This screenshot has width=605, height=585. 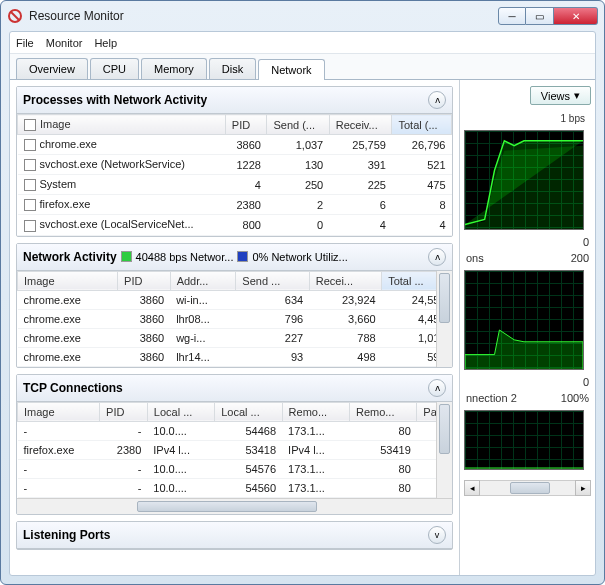 I want to click on panel-listening-title: Listening Ports, so click(x=66, y=535).